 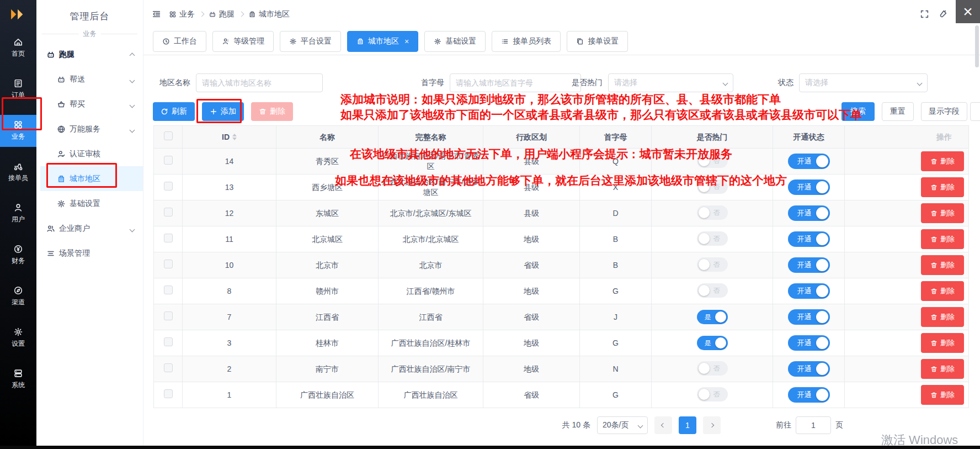 I want to click on collapse-menu-icon, so click(x=157, y=14).